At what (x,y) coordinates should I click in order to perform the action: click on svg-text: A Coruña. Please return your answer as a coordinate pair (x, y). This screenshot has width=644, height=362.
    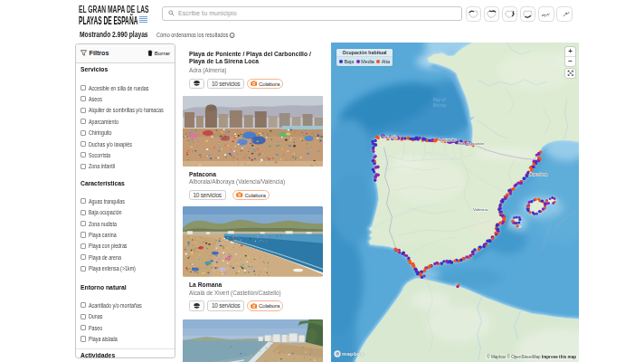
    Looking at the image, I should click on (389, 138).